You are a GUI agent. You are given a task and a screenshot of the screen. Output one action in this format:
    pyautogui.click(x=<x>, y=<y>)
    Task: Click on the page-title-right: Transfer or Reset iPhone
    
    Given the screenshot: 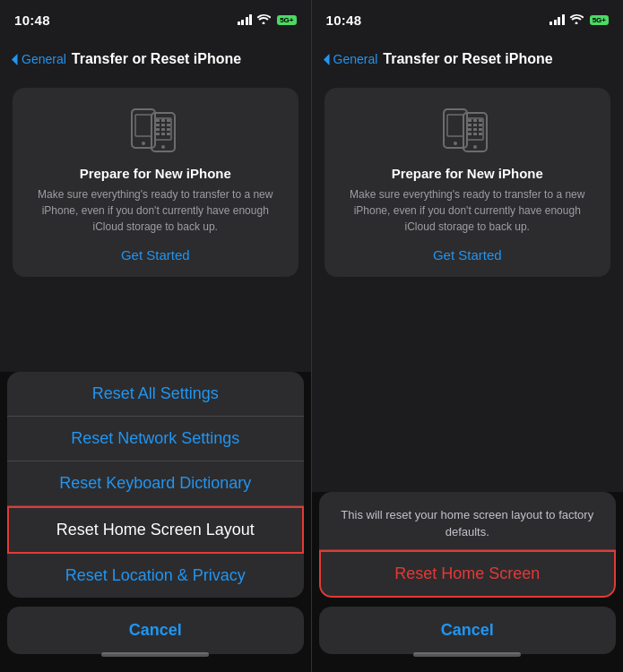 What is the action you would take?
    pyautogui.click(x=468, y=59)
    